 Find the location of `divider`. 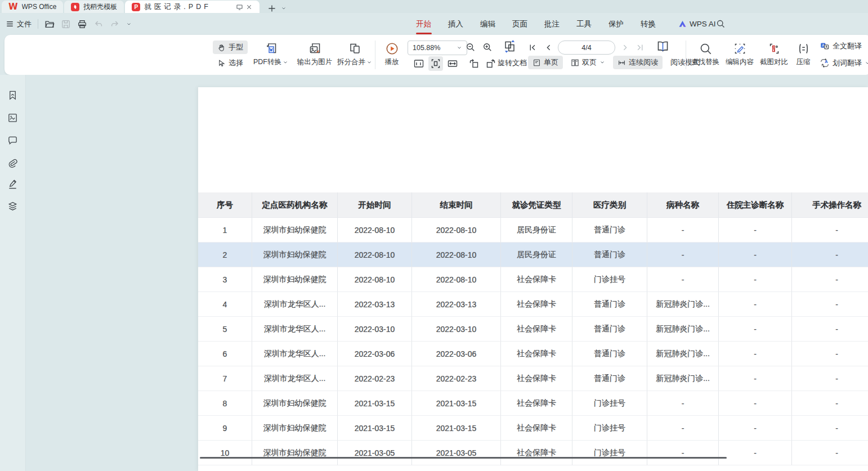

divider is located at coordinates (686, 55).